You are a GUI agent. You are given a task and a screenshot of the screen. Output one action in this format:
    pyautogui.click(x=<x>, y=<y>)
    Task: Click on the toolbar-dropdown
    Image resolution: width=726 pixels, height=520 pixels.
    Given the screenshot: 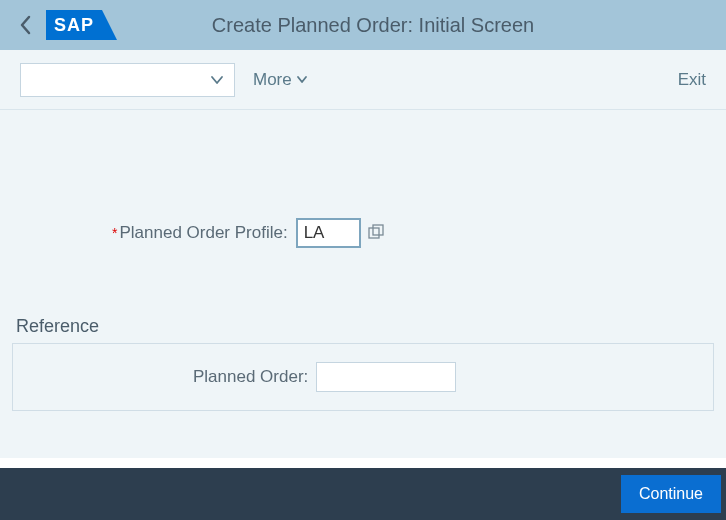 What is the action you would take?
    pyautogui.click(x=128, y=80)
    